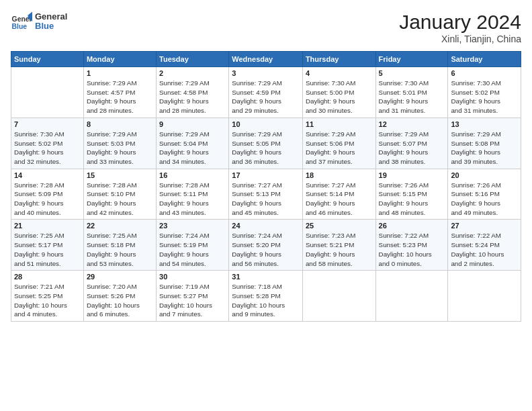 The image size is (532, 411). Describe the element at coordinates (412, 148) in the screenshot. I see `day-info: Sunrise: 7:29 AM Sunset: 5:07 PM Dayligh…` at that location.